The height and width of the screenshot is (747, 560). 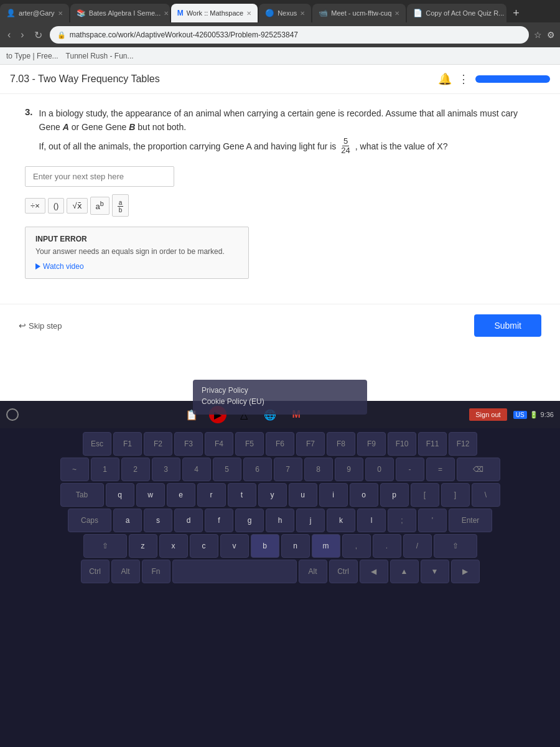 I want to click on key-f11: F11, so click(x=432, y=444).